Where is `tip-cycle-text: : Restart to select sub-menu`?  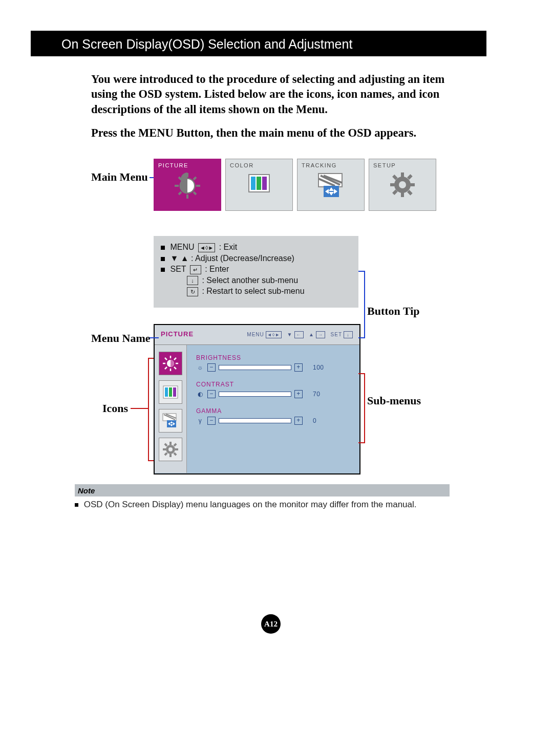
tip-cycle-text: : Restart to select sub-menu is located at coordinates (253, 291).